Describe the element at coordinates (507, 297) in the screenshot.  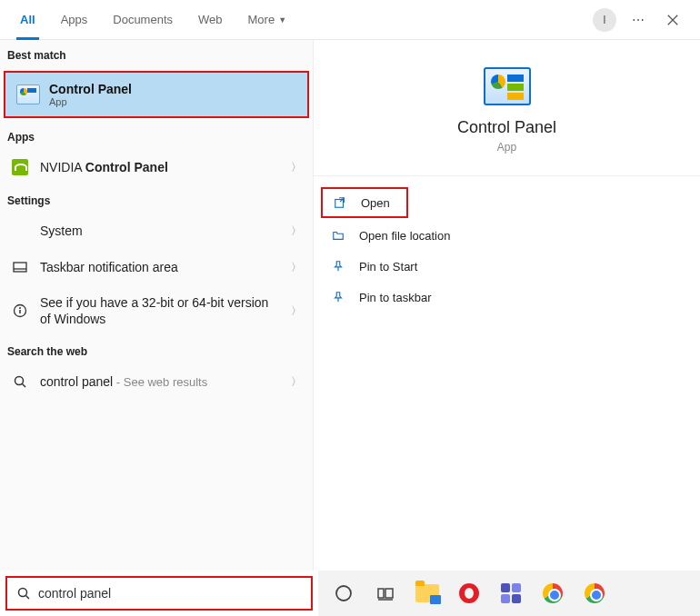
I see `action-pin-to-taskbar: Pin to taskbar` at that location.